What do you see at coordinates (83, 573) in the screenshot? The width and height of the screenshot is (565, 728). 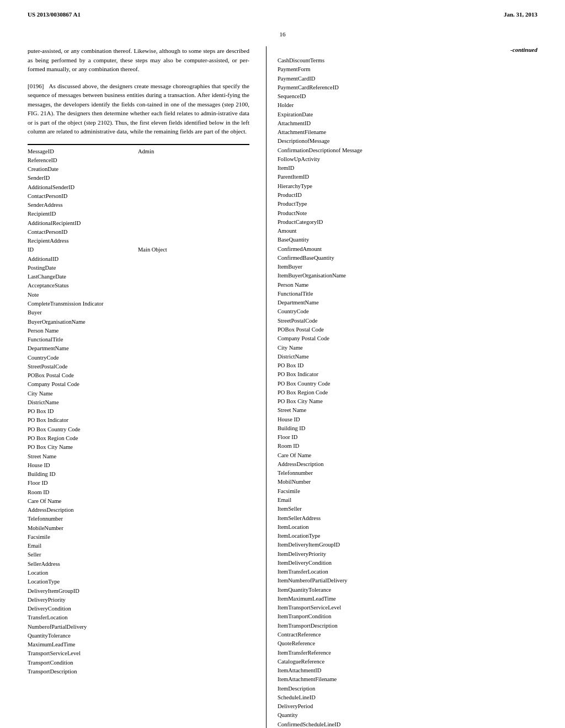 I see `field-item: Location` at bounding box center [83, 573].